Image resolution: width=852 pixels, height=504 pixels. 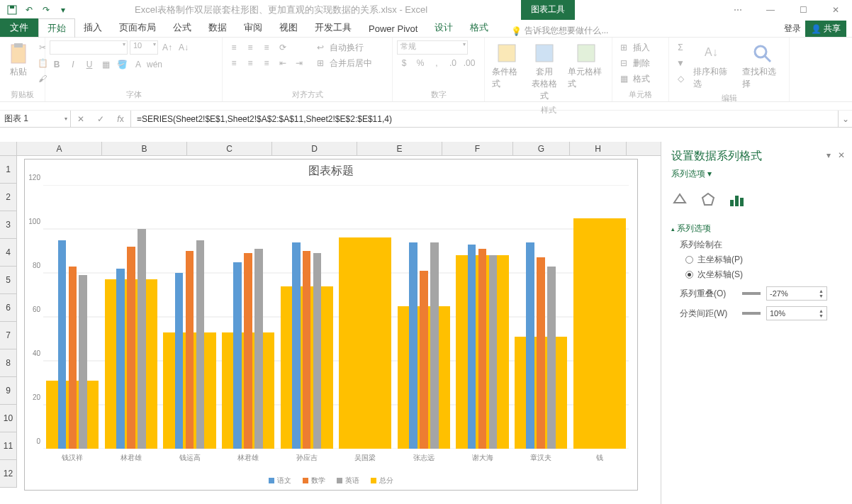 What do you see at coordinates (404, 63) in the screenshot?
I see `currency-icon: $` at bounding box center [404, 63].